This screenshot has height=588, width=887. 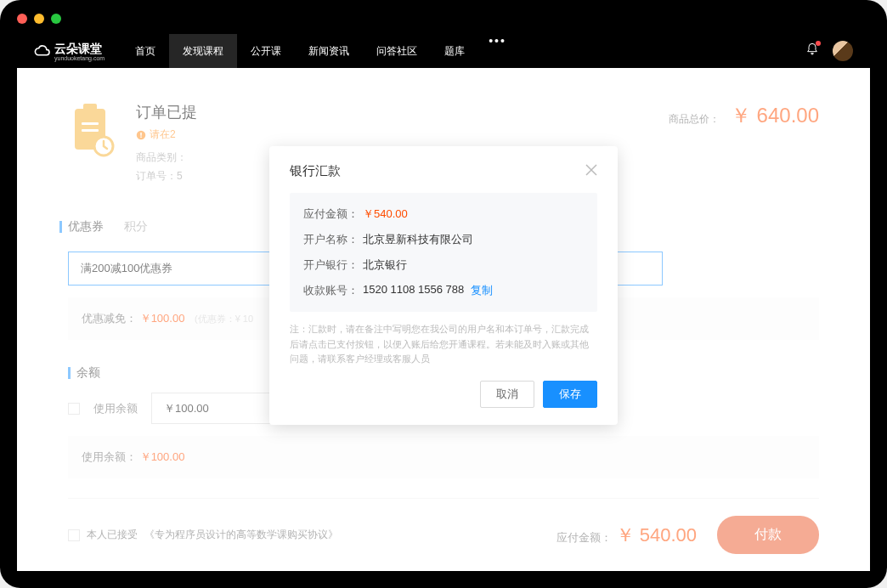 What do you see at coordinates (56, 19) in the screenshot?
I see `window-maximize` at bounding box center [56, 19].